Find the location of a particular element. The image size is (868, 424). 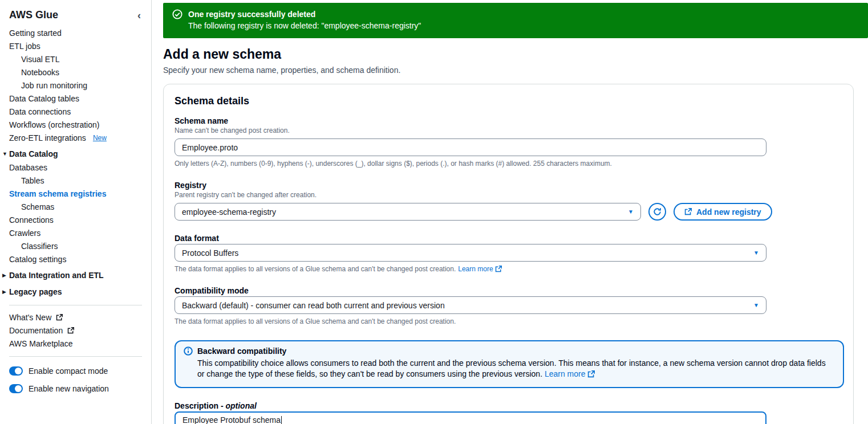

sidebar-item-label: Schemas is located at coordinates (38, 207).